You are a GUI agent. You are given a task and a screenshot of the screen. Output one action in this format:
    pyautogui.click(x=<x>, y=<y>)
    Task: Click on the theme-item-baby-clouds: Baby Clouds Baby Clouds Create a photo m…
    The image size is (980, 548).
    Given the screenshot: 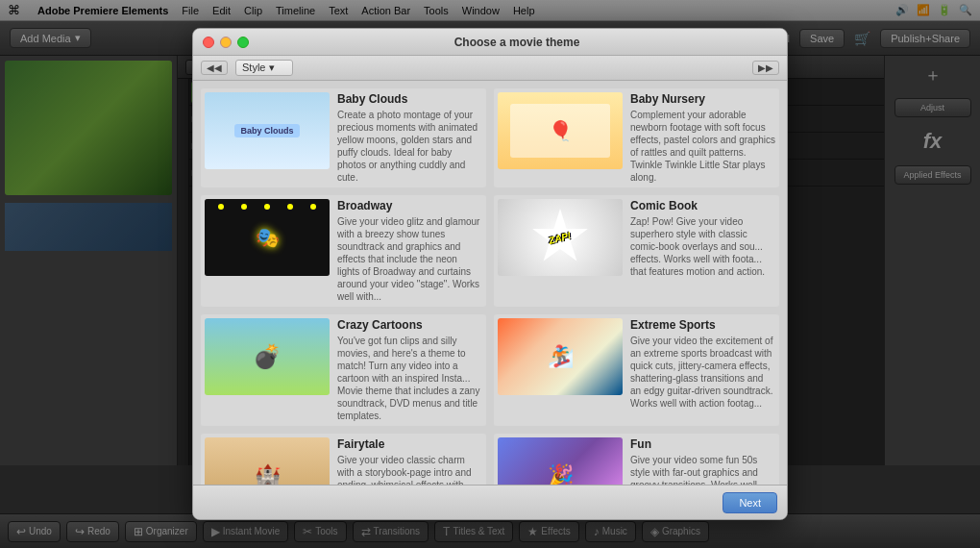 What is the action you would take?
    pyautogui.click(x=344, y=138)
    